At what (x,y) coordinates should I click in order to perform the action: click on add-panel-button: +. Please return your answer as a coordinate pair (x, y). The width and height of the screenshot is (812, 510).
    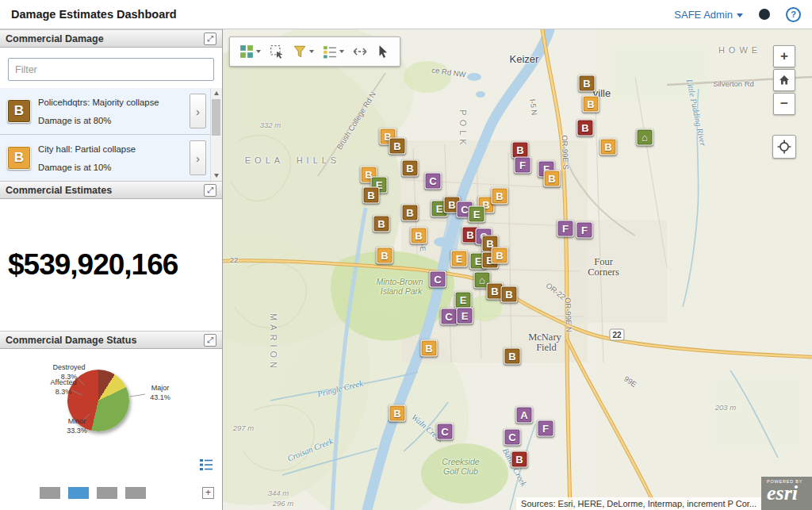
    Looking at the image, I should click on (208, 493).